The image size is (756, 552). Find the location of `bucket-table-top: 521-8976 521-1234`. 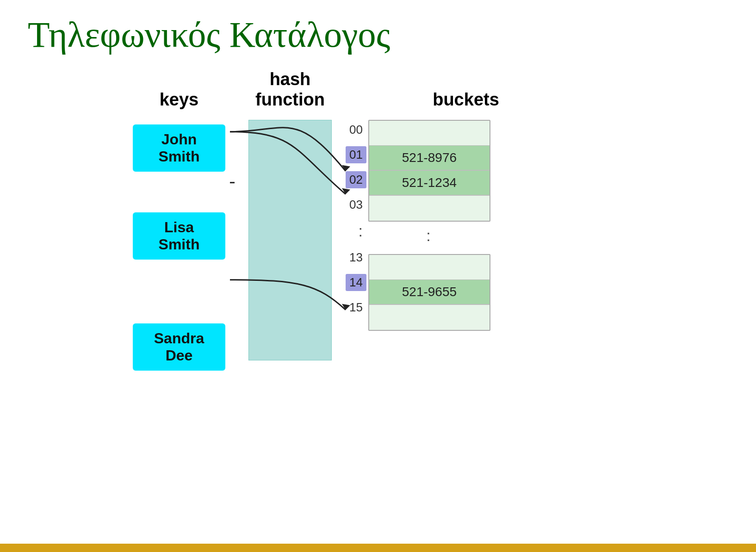

bucket-table-top: 521-8976 521-1234 is located at coordinates (429, 171).